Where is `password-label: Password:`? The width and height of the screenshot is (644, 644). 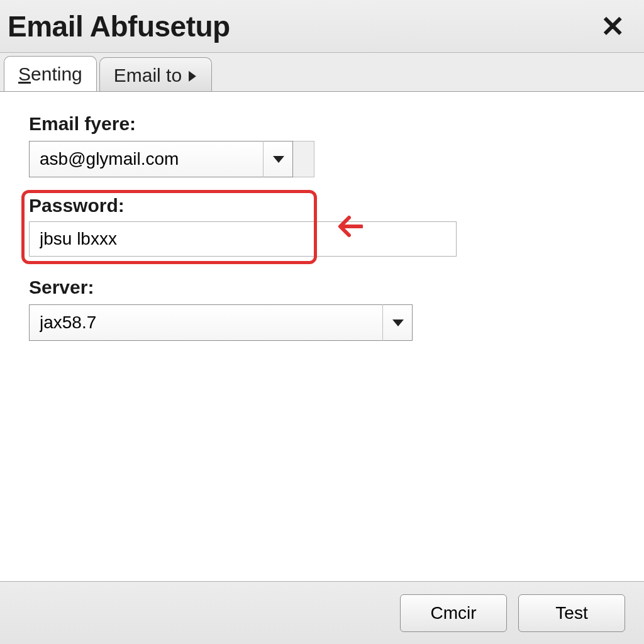
password-label: Password: is located at coordinates (243, 206).